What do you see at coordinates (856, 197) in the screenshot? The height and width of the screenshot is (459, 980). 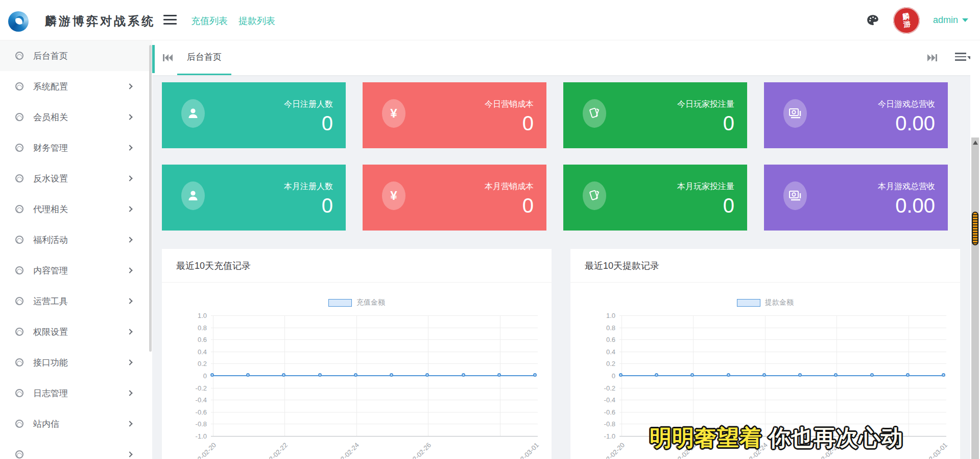 I see `stat-card-本月游戏总营收: 本月游戏总营收0.00` at bounding box center [856, 197].